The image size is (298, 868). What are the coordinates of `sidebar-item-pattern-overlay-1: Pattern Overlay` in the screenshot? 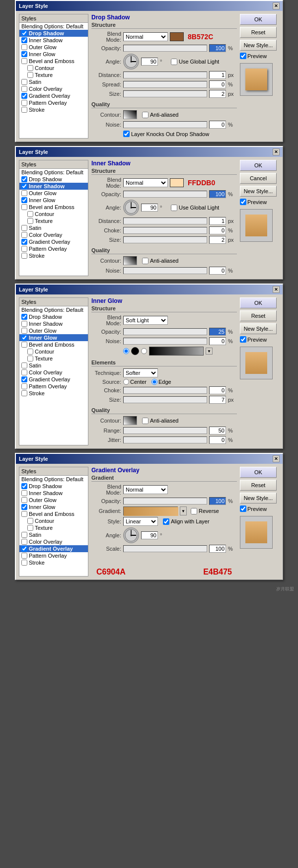 It's located at (54, 103).